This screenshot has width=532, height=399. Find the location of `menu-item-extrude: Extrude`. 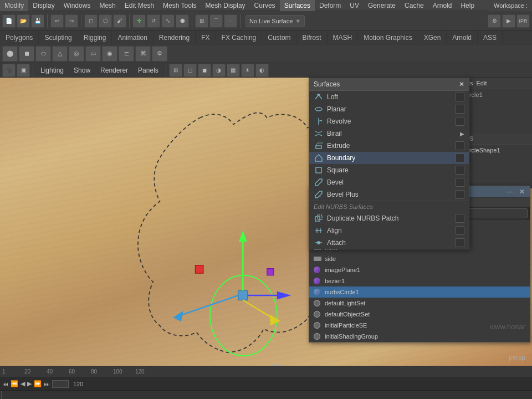

menu-item-extrude: Extrude is located at coordinates (389, 146).